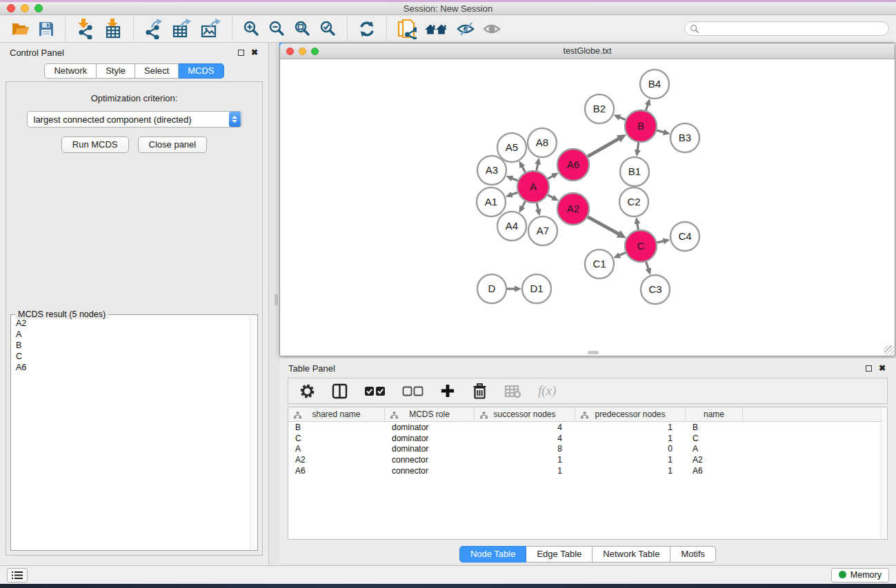  I want to click on table-row: A6connector11A6, so click(588, 471).